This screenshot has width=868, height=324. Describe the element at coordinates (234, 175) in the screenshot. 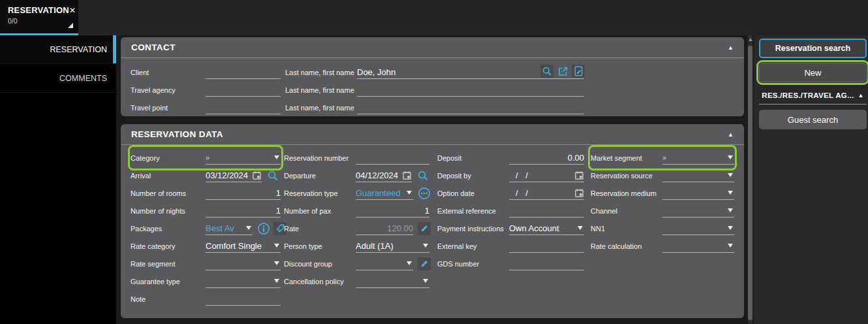

I see `arrival-date-input: 03/12/2024` at that location.